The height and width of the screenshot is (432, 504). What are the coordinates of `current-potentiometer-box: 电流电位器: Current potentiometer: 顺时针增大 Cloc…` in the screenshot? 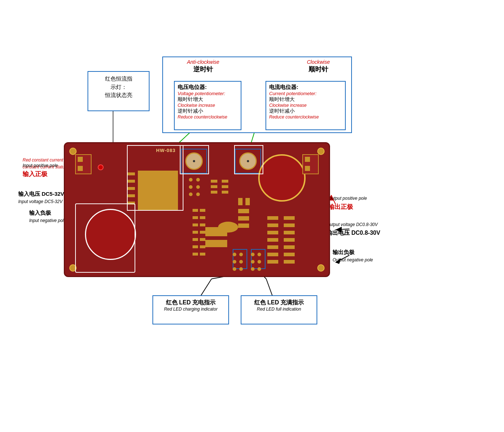 It's located at (306, 106).